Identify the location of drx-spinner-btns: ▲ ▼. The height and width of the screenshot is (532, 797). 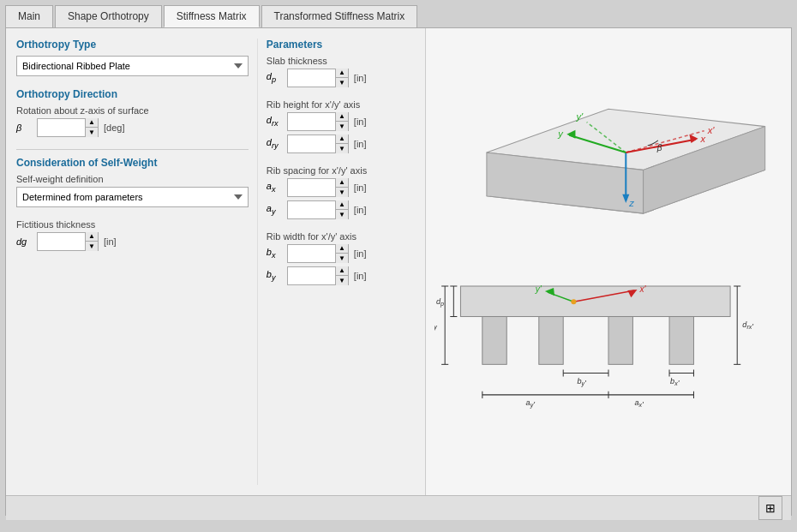
(341, 122).